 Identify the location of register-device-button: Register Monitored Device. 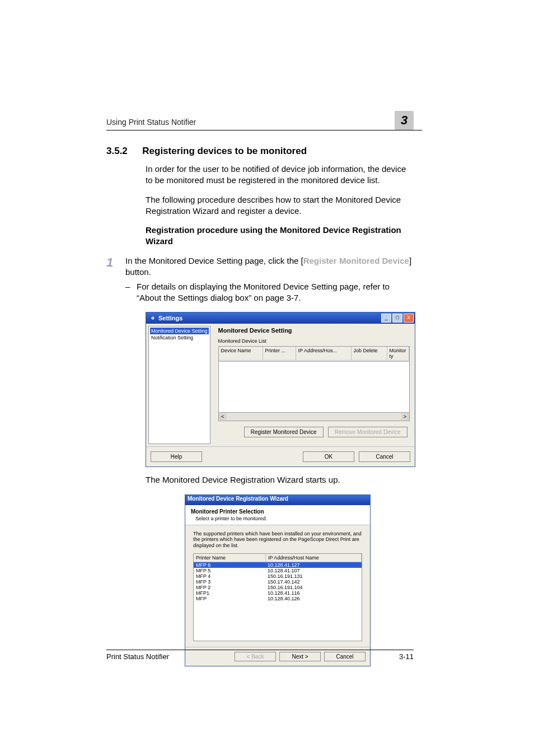
(284, 432).